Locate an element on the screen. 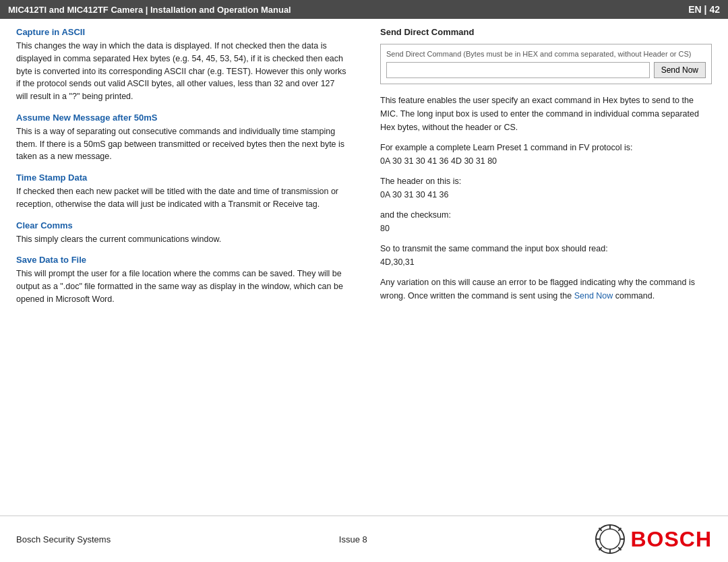 Image resolution: width=728 pixels, height=562 pixels. section-title-clear-comms: Clear Comms is located at coordinates (182, 225).